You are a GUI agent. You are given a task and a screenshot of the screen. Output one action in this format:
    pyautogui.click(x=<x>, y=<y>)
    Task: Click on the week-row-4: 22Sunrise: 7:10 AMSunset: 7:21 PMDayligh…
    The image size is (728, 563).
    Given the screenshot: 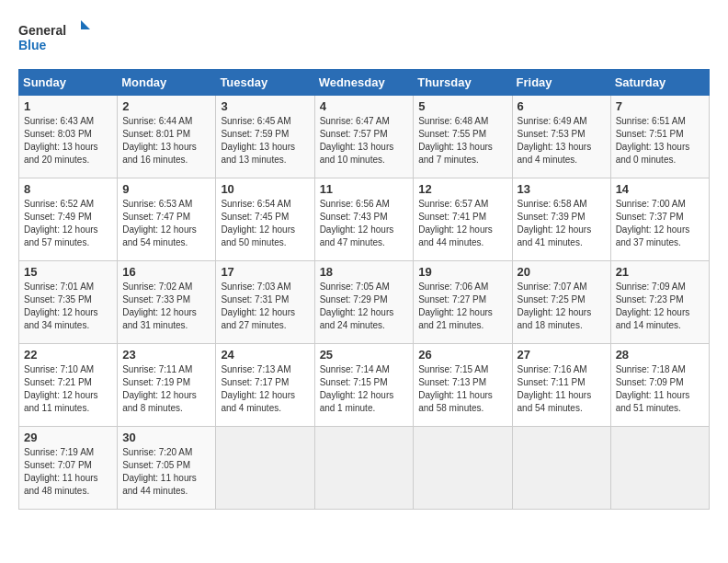 What is the action you would take?
    pyautogui.click(x=364, y=385)
    